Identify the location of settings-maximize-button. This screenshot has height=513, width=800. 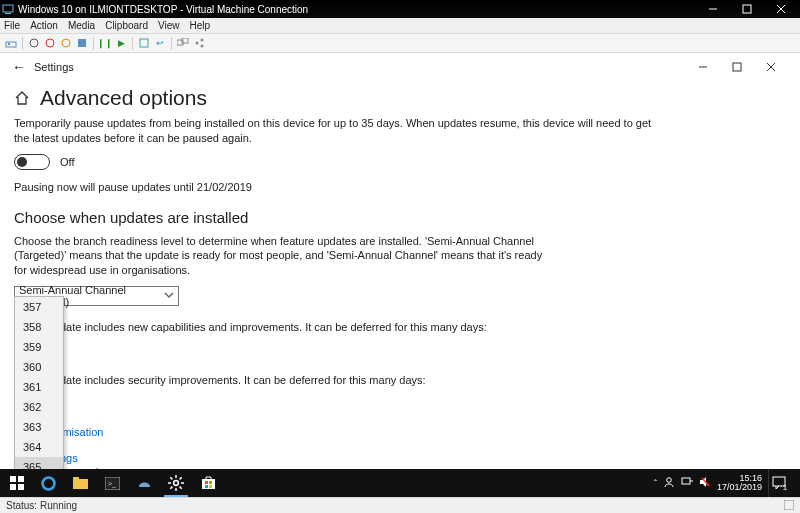
(737, 66).